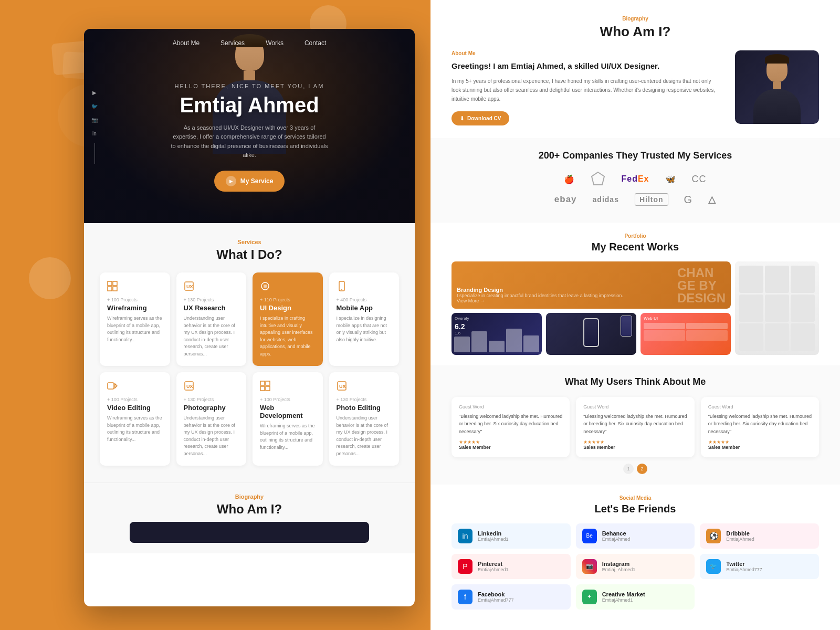 This screenshot has height=630, width=840. I want to click on webdev-desc: Wireframing serves as the blueprint of a…, so click(288, 437).